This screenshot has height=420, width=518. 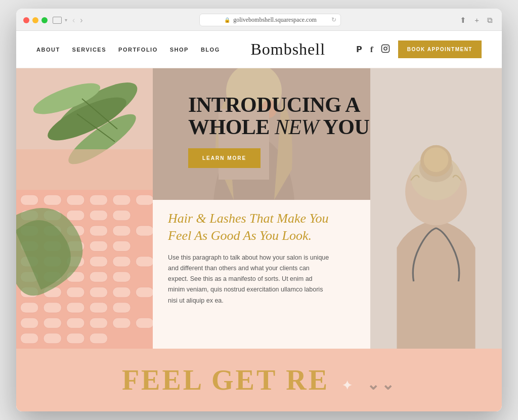 I want to click on fullscreen-button, so click(x=45, y=20).